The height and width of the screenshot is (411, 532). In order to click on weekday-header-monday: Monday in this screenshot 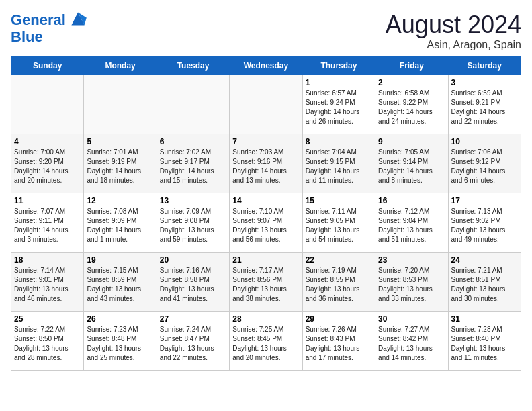, I will do `click(120, 66)`.